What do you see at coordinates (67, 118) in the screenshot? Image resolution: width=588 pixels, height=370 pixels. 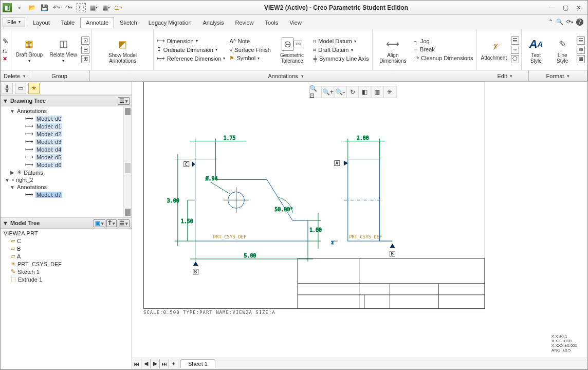 I see `model-item-0: ⟼Model: d0` at bounding box center [67, 118].